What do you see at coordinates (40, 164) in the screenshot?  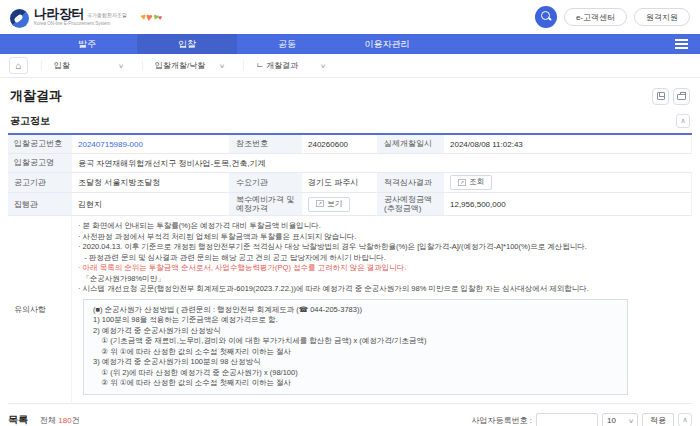 I see `bid-notice-name-label: 입찰공고명` at bounding box center [40, 164].